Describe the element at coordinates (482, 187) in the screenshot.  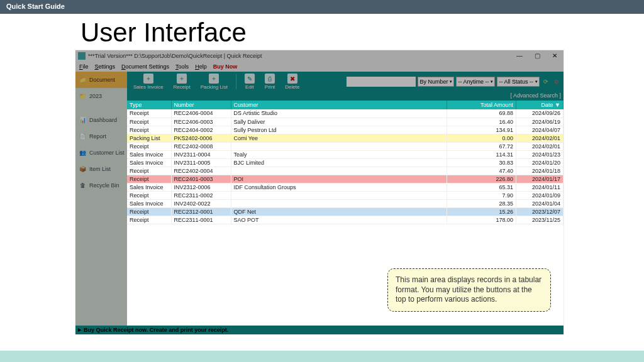
I see `cell-amt: 65.31` at that location.